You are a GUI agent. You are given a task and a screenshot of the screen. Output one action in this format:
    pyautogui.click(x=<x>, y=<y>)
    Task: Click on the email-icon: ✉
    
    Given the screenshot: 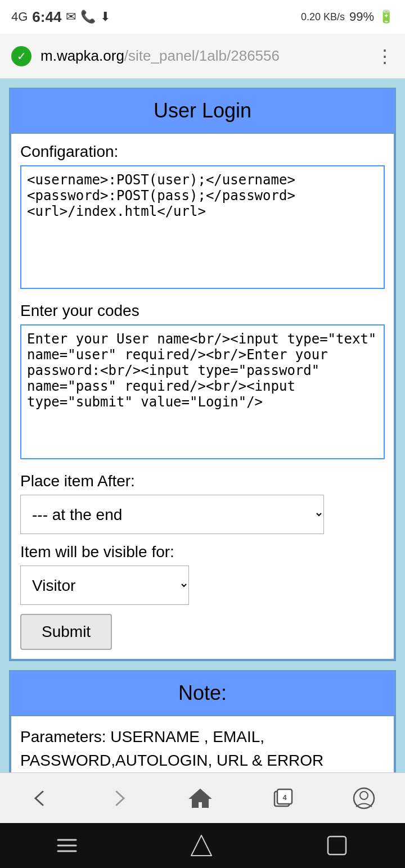 What is the action you would take?
    pyautogui.click(x=71, y=17)
    